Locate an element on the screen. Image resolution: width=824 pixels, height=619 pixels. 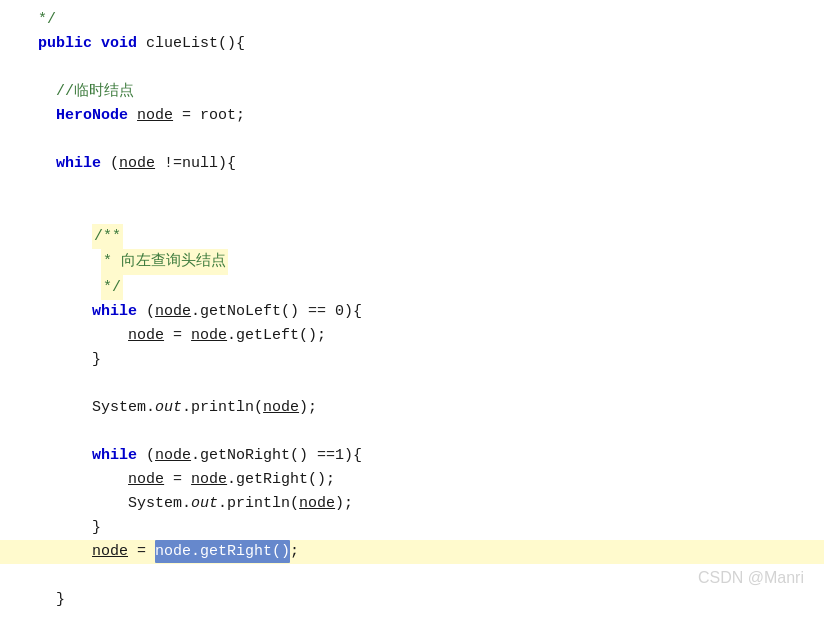
code-line: while (node.getNoRight() ==1){ is located at coordinates (412, 456).